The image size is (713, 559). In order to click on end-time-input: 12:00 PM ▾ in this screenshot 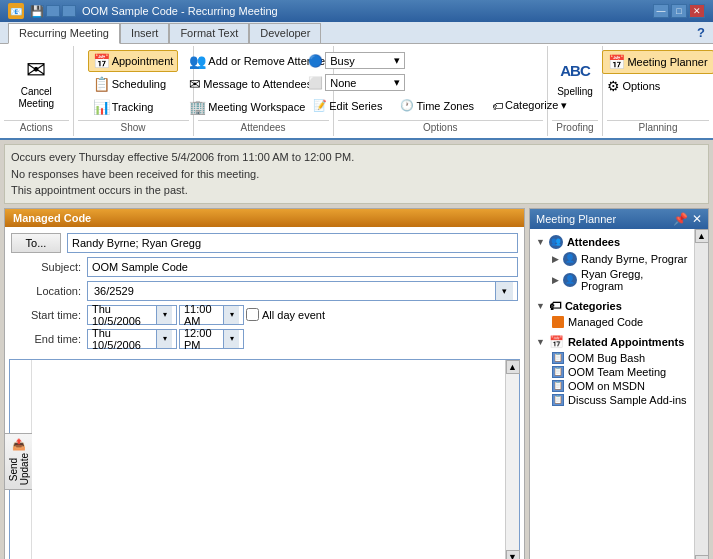, I will do `click(212, 339)`.